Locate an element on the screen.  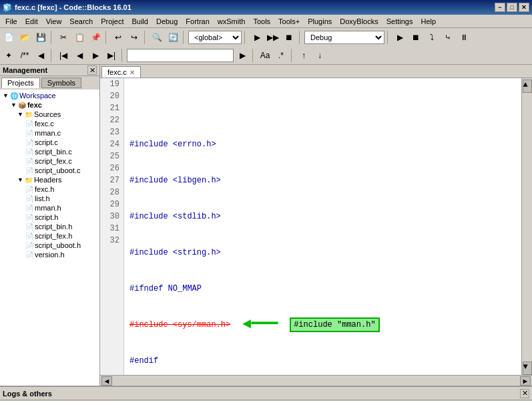
tree-script-c: 📄script.c is located at coordinates (49, 142).